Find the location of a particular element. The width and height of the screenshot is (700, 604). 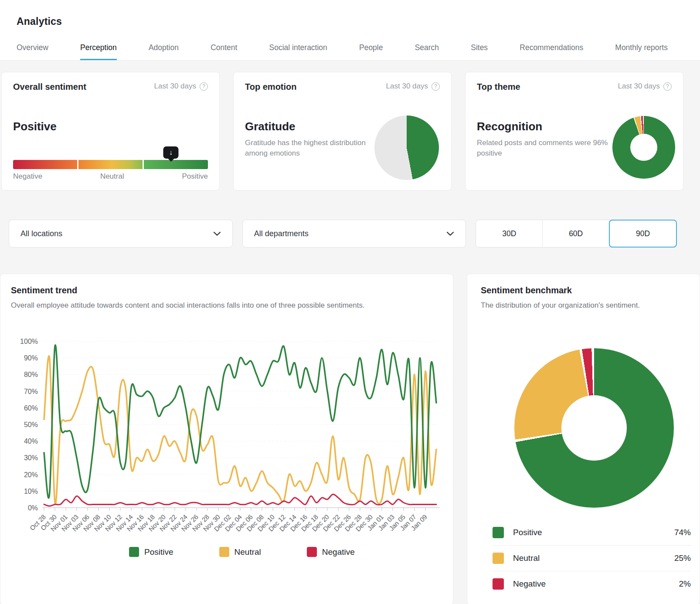

svg-text: 60% is located at coordinates (31, 408).